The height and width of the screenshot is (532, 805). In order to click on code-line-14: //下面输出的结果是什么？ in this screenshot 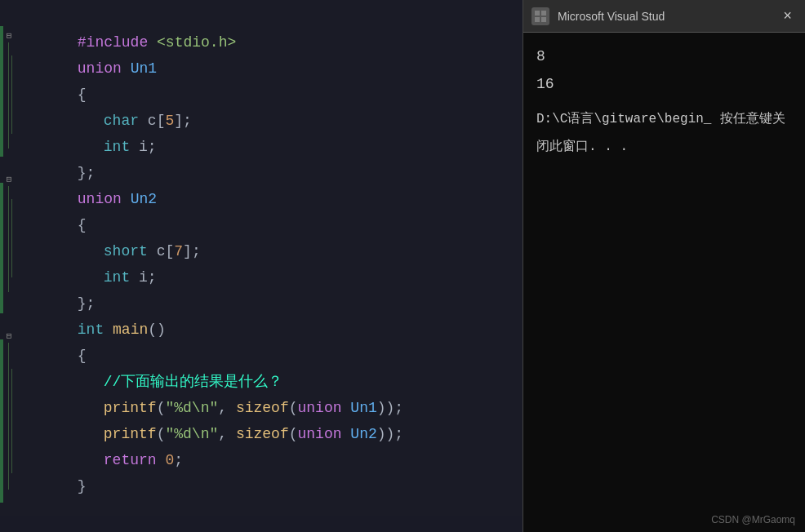, I will do `click(274, 356)`.